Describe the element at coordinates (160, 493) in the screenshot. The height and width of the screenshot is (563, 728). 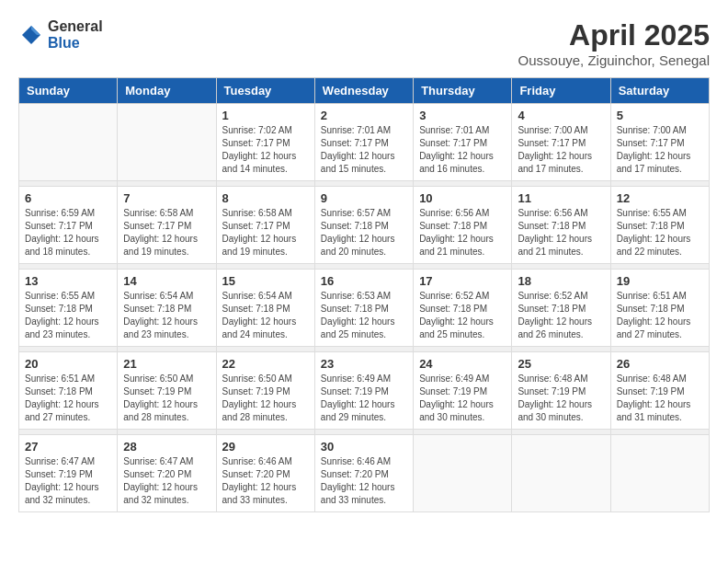
I see `daylight-text: Daylight: 12 hours and 32 minutes.` at that location.